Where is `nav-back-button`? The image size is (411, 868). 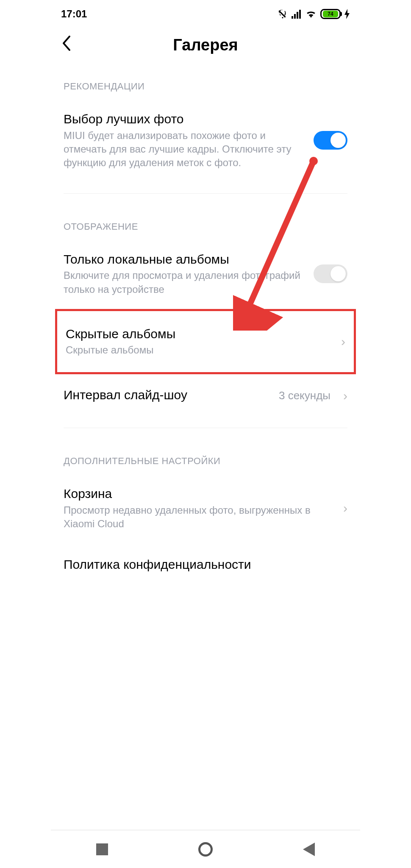 nav-back-button is located at coordinates (309, 849).